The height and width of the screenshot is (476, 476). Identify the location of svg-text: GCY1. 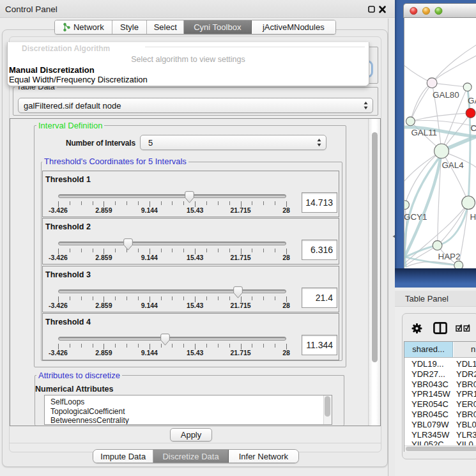
(415, 217).